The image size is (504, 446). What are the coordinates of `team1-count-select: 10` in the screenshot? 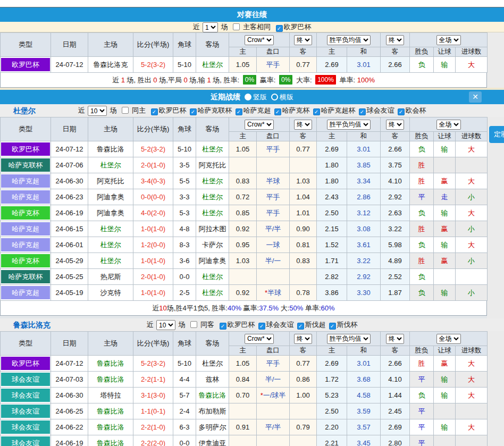 It's located at (97, 111).